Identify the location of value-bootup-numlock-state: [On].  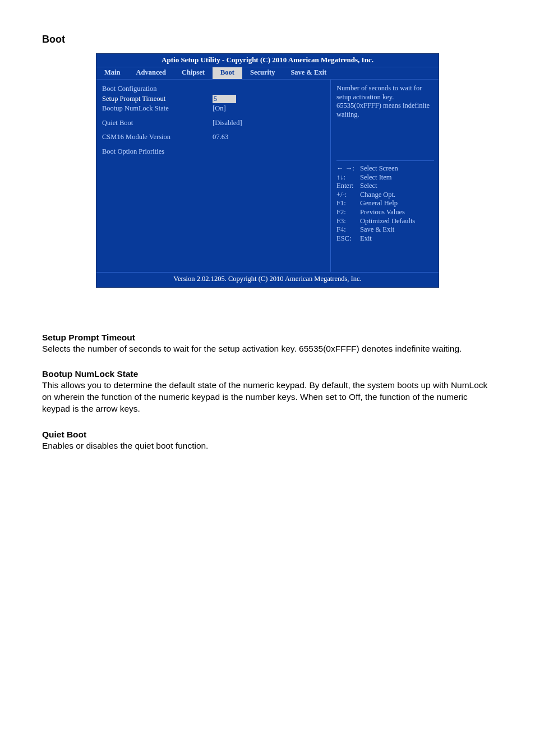
(269, 109).